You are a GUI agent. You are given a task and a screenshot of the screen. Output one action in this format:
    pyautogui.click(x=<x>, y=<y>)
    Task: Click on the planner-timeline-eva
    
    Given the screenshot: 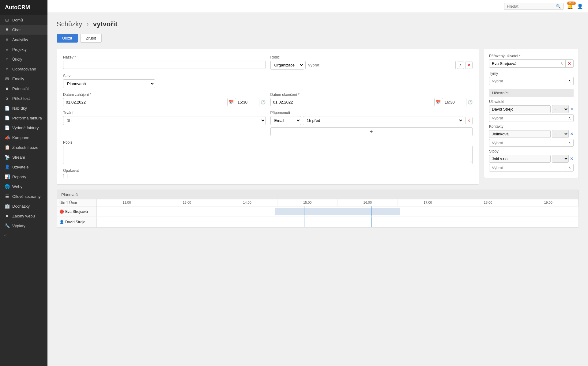 What is the action you would take?
    pyautogui.click(x=337, y=211)
    